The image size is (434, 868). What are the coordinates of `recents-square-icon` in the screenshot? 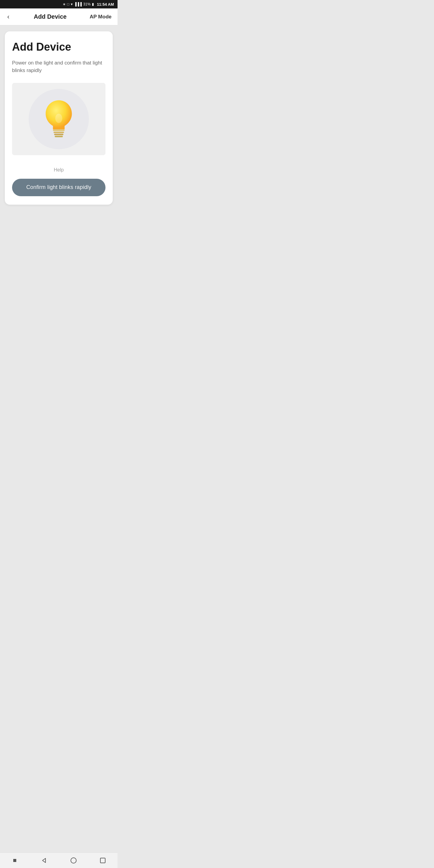 It's located at (103, 861).